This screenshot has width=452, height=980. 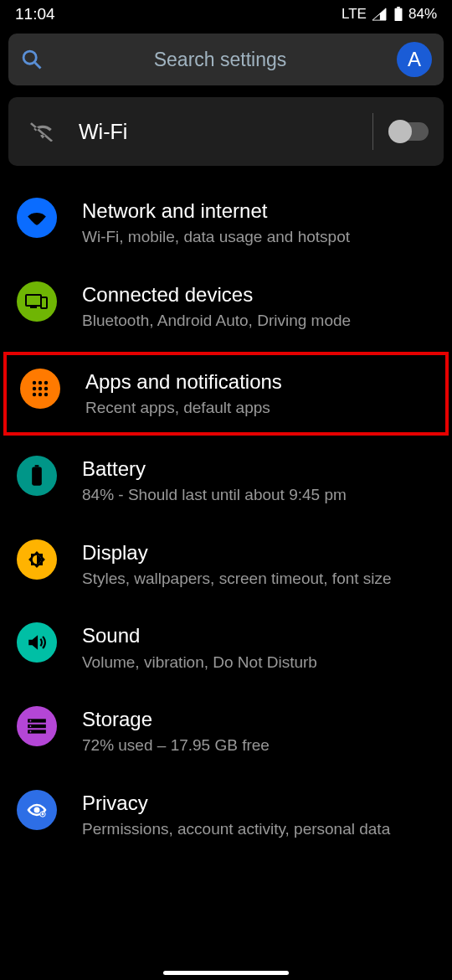 I want to click on divider, so click(x=373, y=132).